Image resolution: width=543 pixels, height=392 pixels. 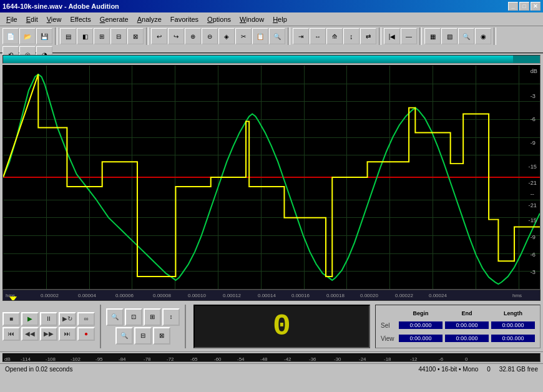 I want to click on view-length: 0:00.000, so click(x=513, y=338).